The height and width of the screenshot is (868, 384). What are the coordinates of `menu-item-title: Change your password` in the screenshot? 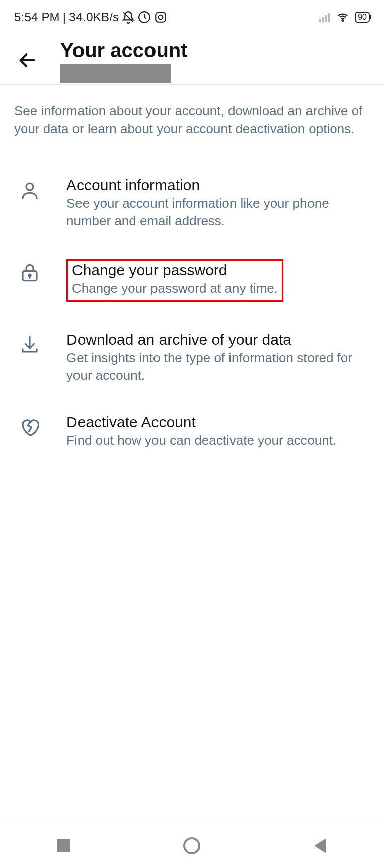 It's located at (175, 270).